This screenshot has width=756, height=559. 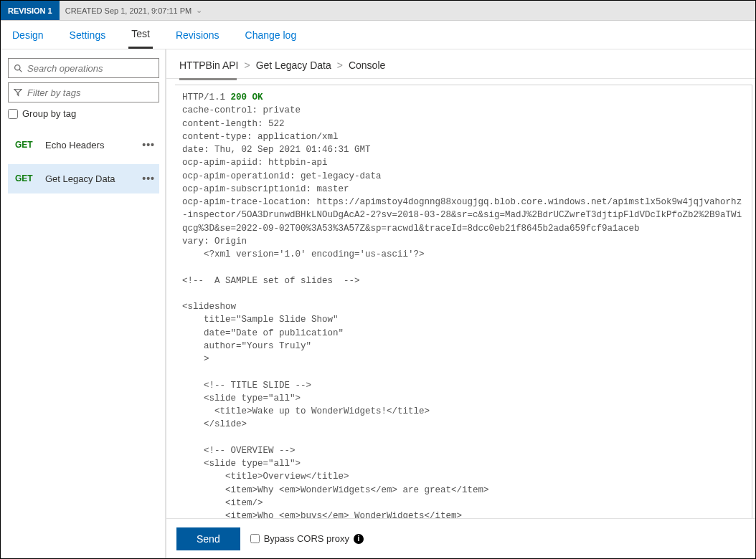 I want to click on group-by-tag-checkbox, so click(x=13, y=114).